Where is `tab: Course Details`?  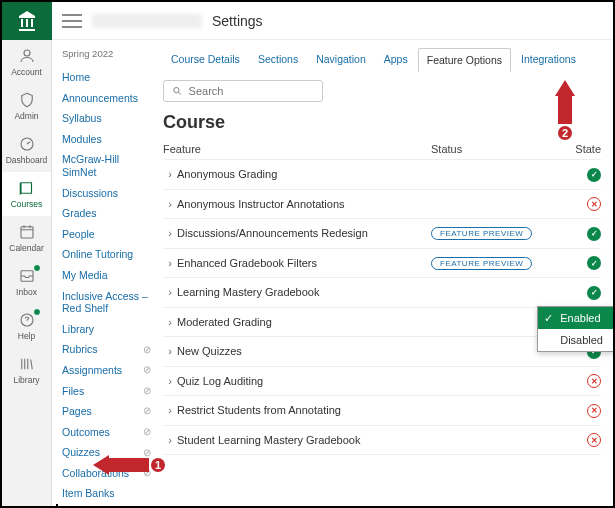 tab: Course Details is located at coordinates (206, 60).